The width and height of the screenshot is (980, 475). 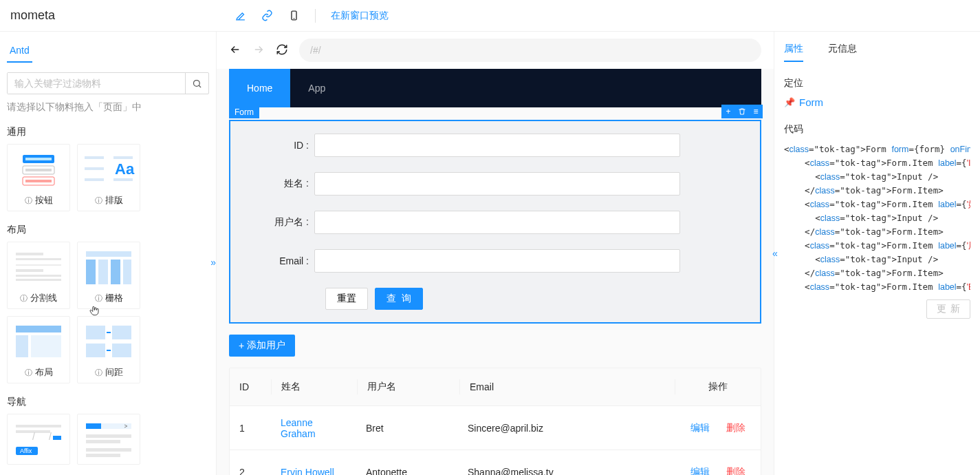 What do you see at coordinates (277, 261) in the screenshot?
I see `label-email: Email :` at bounding box center [277, 261].